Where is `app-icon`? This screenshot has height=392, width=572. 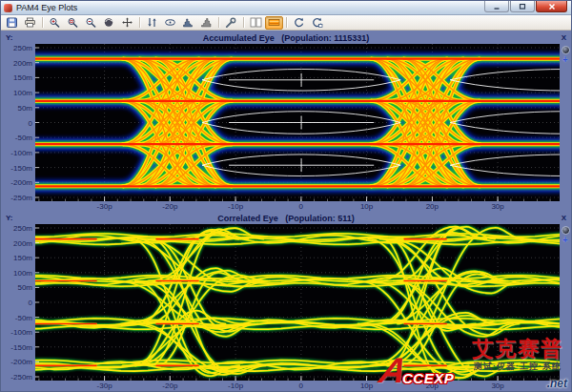
app-icon is located at coordinates (8, 8).